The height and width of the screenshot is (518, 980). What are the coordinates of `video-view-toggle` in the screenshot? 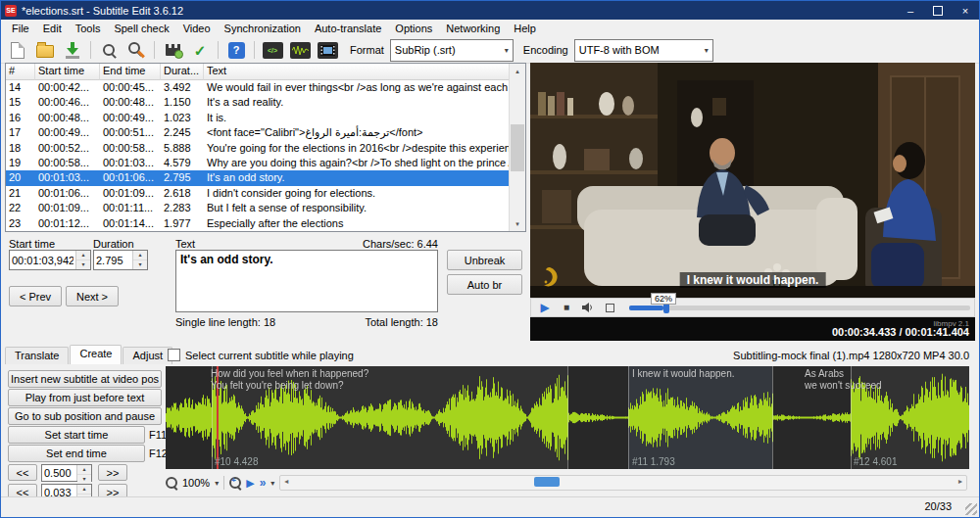 It's located at (327, 51).